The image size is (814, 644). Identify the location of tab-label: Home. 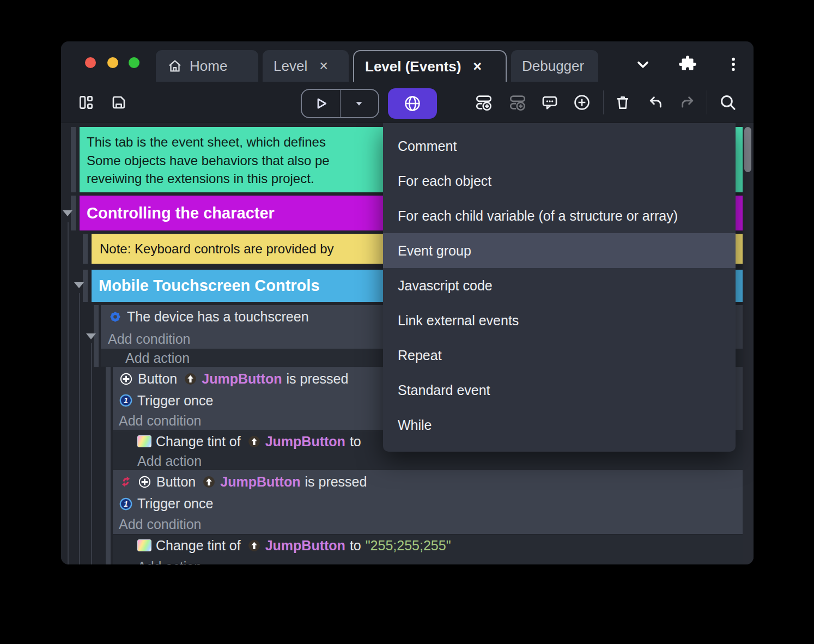
(208, 66).